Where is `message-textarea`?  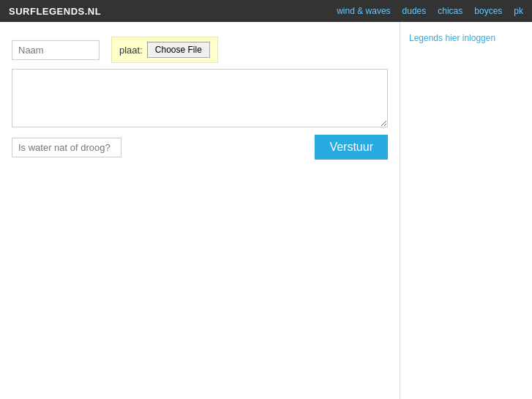 message-textarea is located at coordinates (200, 98).